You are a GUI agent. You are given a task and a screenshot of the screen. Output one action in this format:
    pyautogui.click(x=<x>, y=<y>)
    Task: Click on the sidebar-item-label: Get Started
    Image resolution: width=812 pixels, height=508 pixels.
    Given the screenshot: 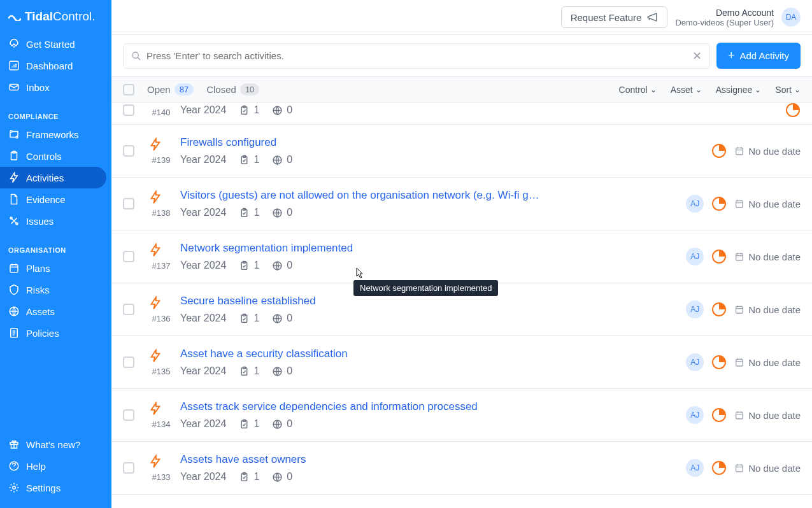 What is the action you would take?
    pyautogui.click(x=51, y=45)
    